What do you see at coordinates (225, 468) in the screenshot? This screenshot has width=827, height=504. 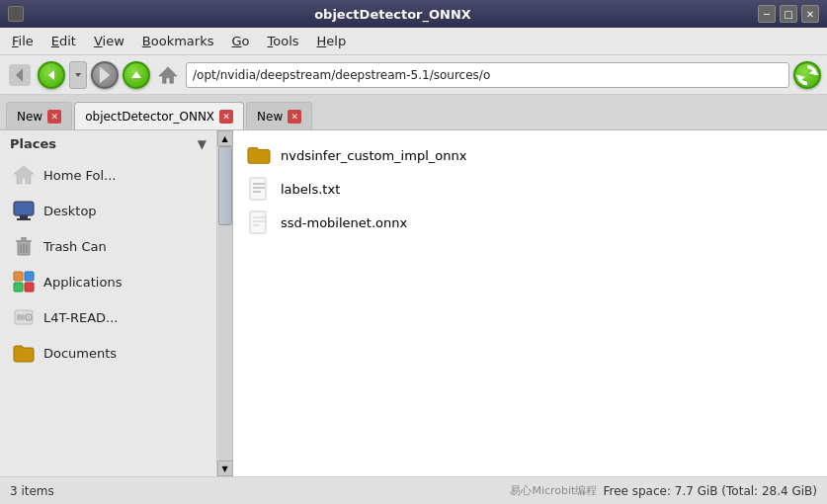 I see `scroll-down-arrow: ▼` at bounding box center [225, 468].